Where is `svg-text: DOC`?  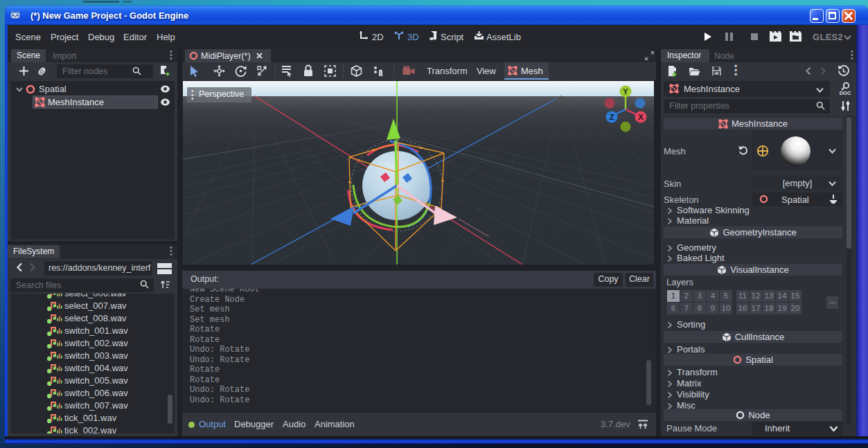 svg-text: DOC is located at coordinates (845, 93).